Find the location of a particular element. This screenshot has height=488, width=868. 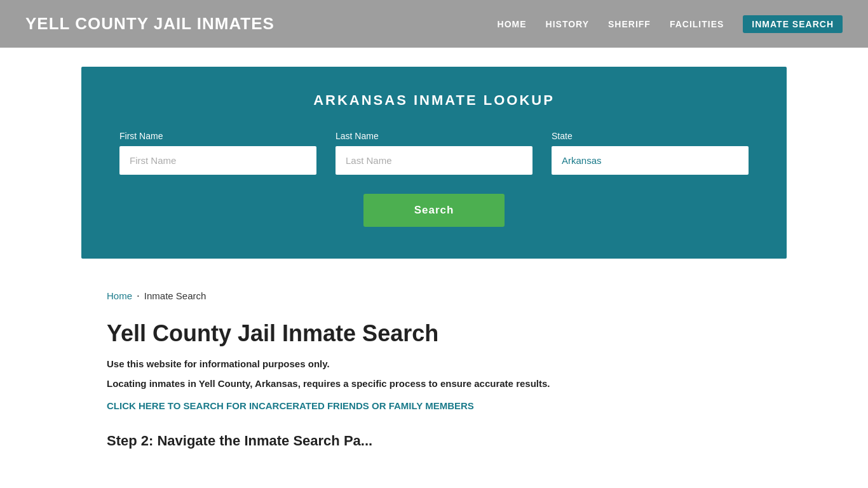

state-group: State is located at coordinates (650, 152).